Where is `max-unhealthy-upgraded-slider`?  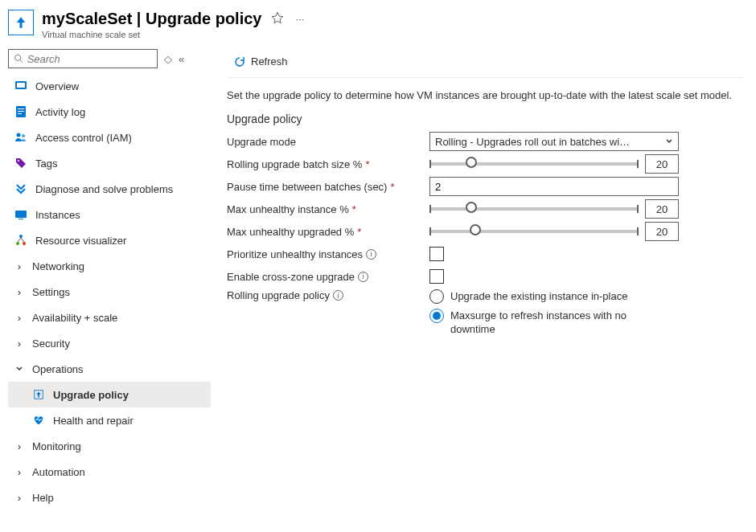
max-unhealthy-upgraded-slider is located at coordinates (534, 231).